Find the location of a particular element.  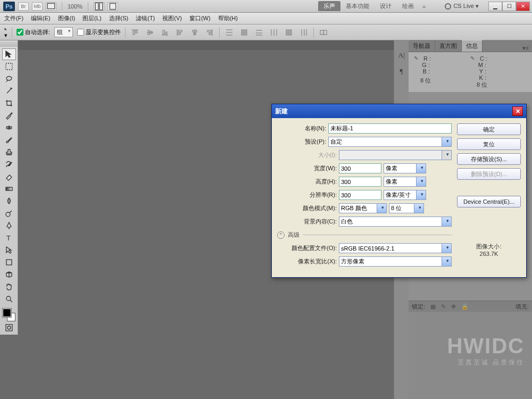

eraser-tool is located at coordinates (9, 177).